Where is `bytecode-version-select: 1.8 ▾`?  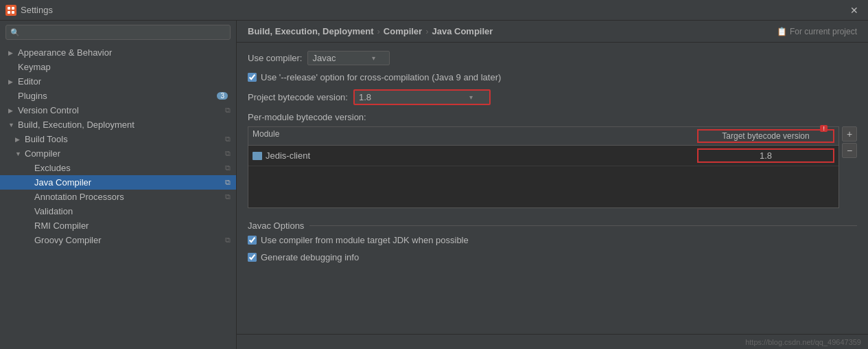
bytecode-version-select: 1.8 ▾ is located at coordinates (422, 98).